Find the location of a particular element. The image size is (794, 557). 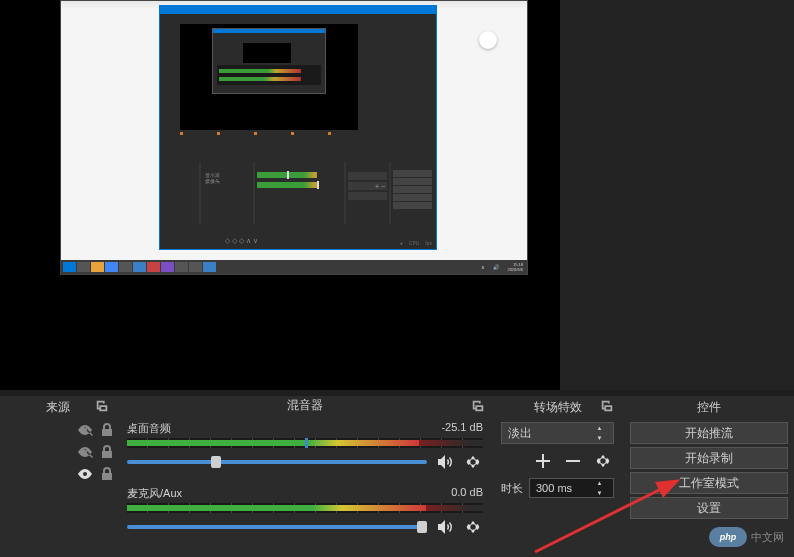

remove-transition-button is located at coordinates (573, 461).